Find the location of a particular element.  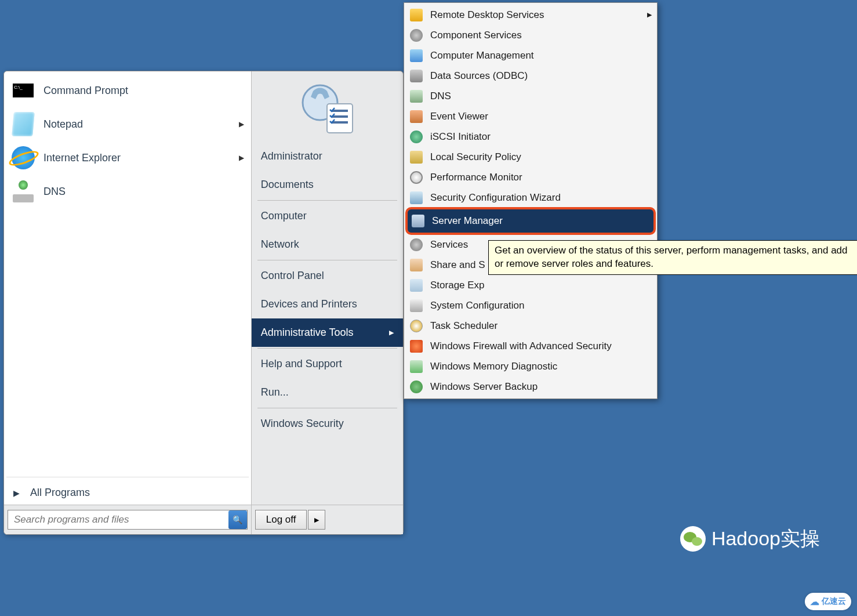

right-item-label: Documents is located at coordinates (288, 184).